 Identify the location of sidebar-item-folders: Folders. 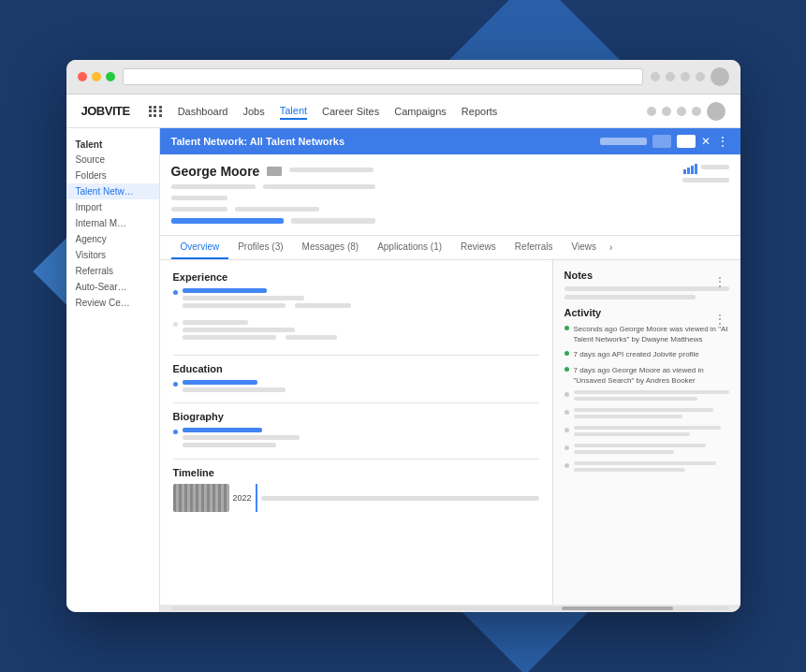
(112, 176).